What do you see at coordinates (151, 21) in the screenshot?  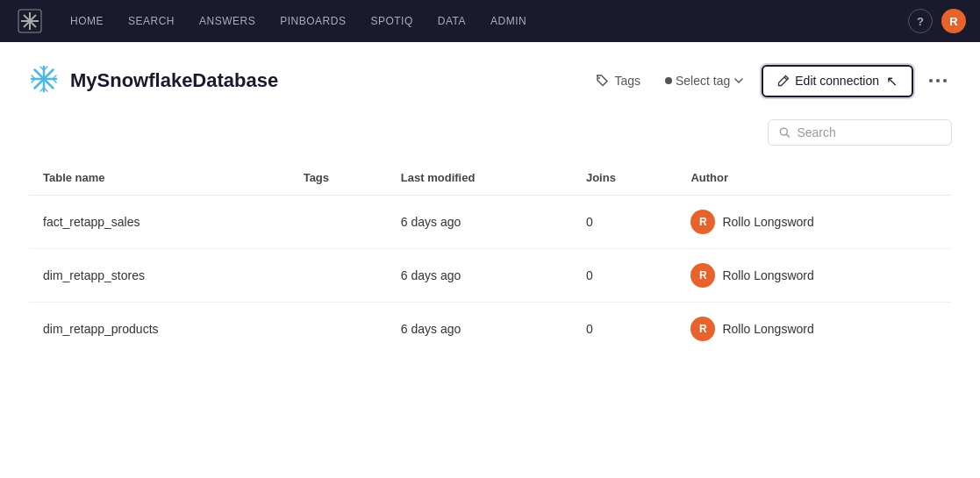 I see `nav-item-search: SEARCH` at bounding box center [151, 21].